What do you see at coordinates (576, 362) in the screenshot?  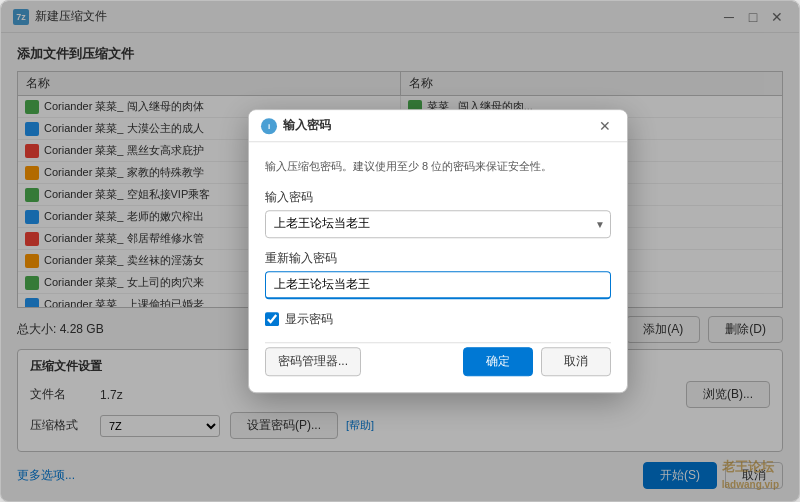 I see `dialog-cancel-button: 取消` at bounding box center [576, 362].